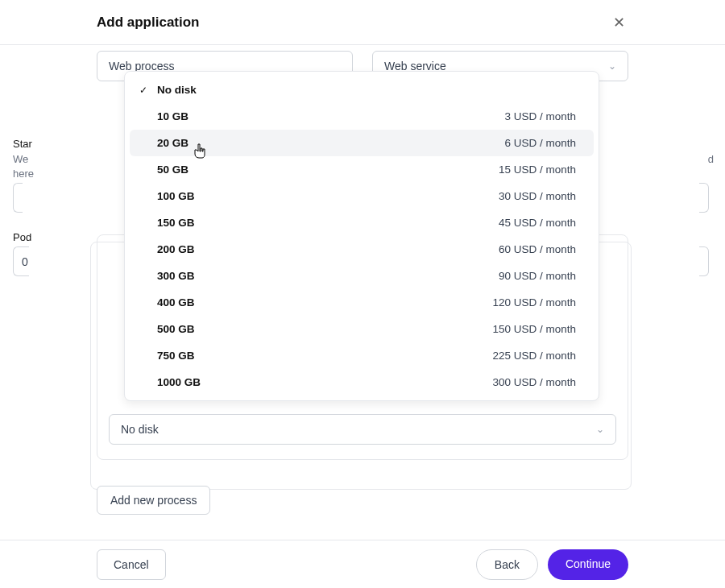  I want to click on disk-option-price: 15 USD / month, so click(537, 169).